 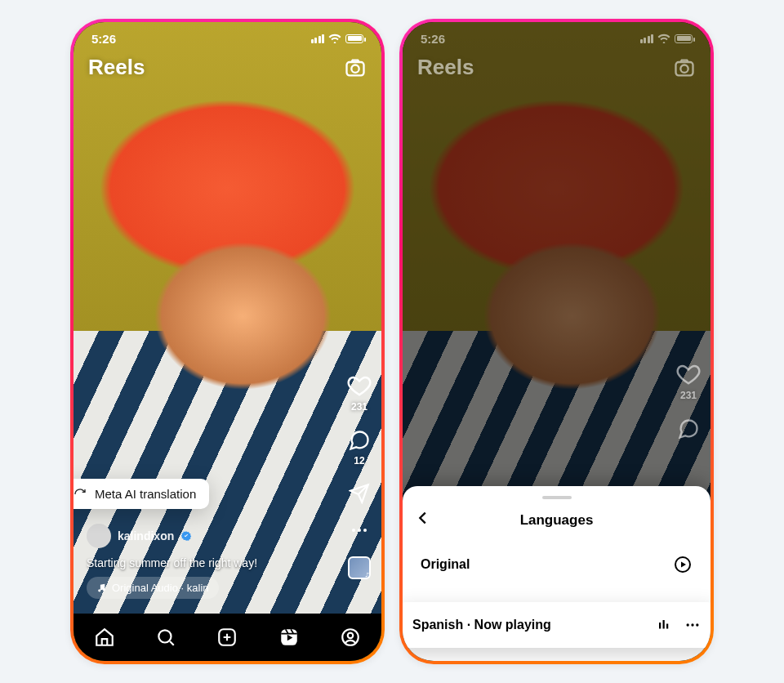 I want to click on comment-button: 12, so click(x=359, y=448).